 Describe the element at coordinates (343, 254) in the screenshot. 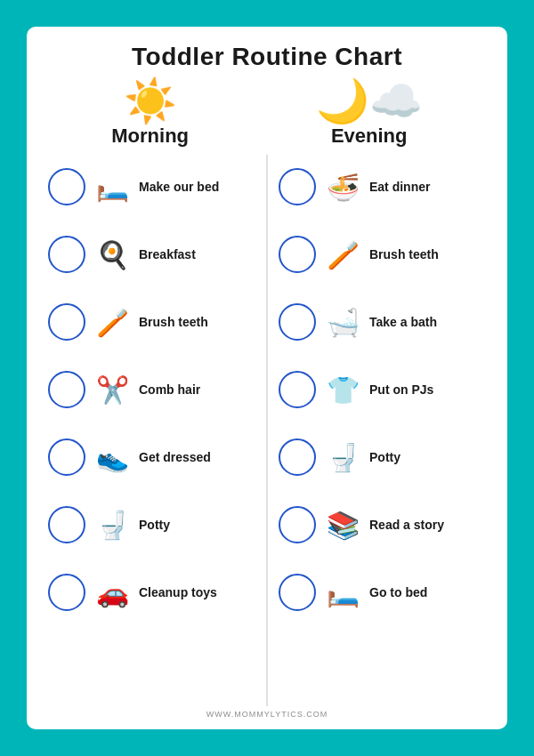

I see `evening-item-icon-1: 🪥` at that location.